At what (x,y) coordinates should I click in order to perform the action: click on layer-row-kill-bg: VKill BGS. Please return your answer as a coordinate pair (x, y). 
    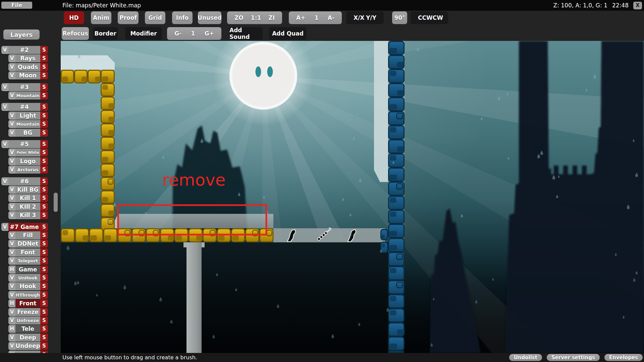
    Looking at the image, I should click on (28, 190).